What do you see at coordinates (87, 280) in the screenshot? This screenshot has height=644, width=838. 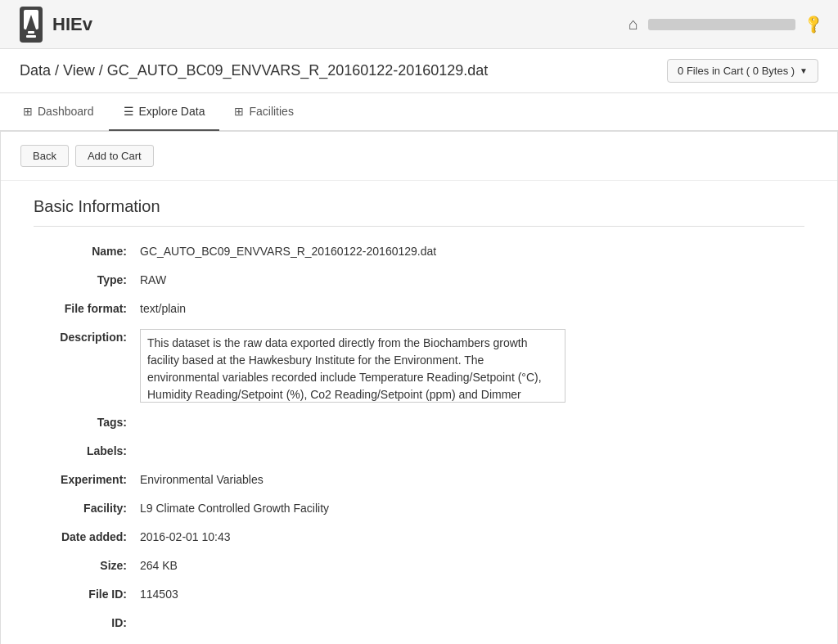 I see `field-label-type: Type:` at bounding box center [87, 280].